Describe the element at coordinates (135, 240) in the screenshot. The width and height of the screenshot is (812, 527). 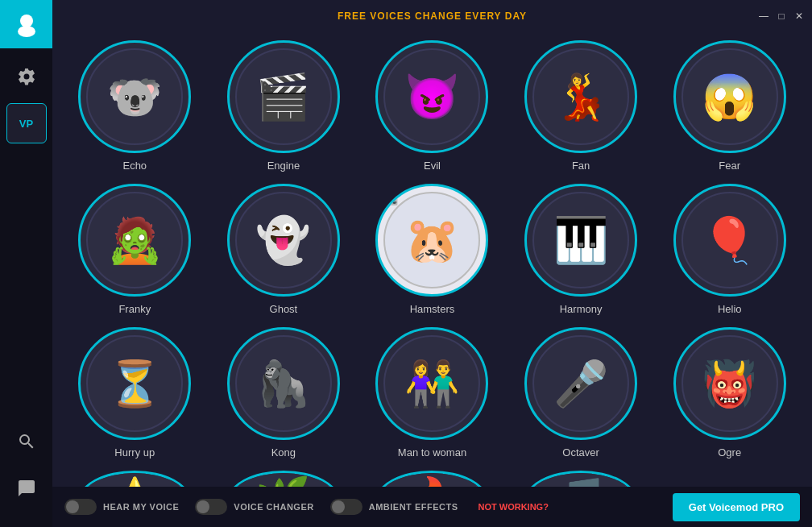
I see `voice-circle-franky: 🧟` at that location.